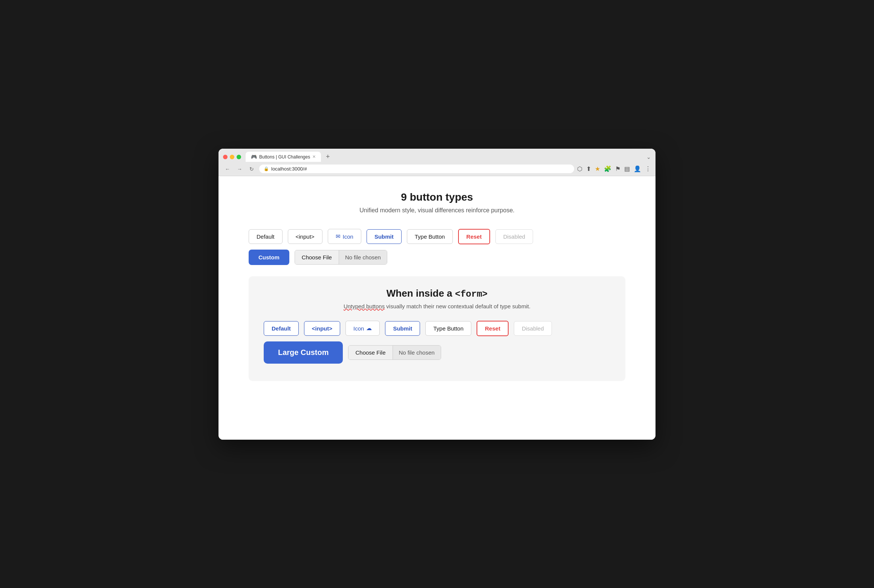 This screenshot has height=588, width=874. What do you see at coordinates (597, 169) in the screenshot?
I see `bookmark-icon: ★` at bounding box center [597, 169].